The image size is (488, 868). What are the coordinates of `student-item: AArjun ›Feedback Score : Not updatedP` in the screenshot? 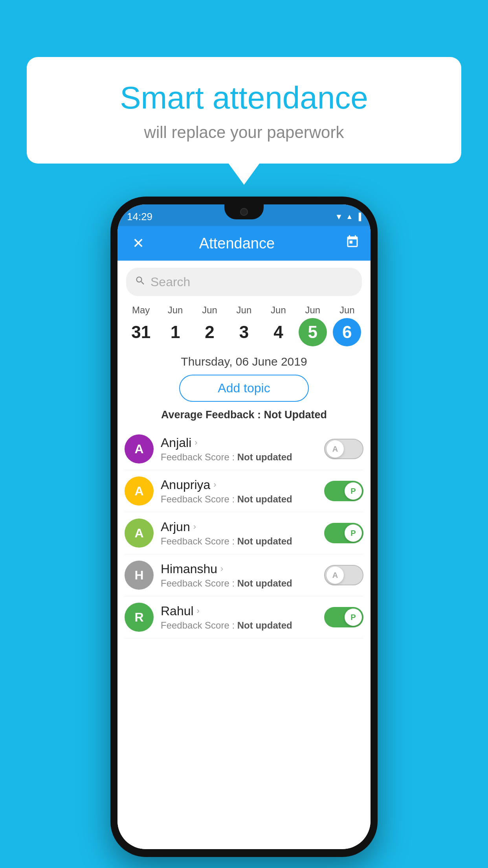 It's located at (244, 533).